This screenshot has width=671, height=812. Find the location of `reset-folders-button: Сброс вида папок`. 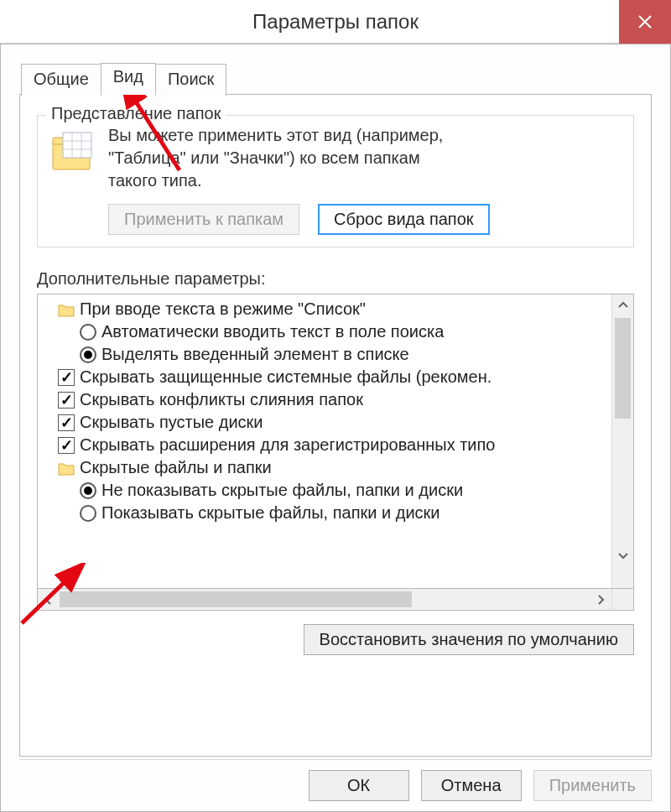

reset-folders-button: Сброс вида папок is located at coordinates (404, 220).